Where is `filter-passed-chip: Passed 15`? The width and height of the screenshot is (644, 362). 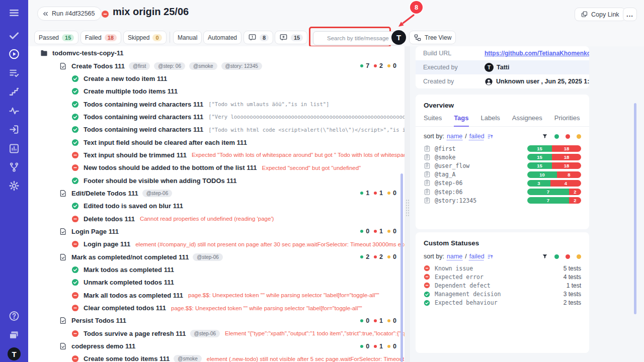
filter-passed-chip: Passed 15 is located at coordinates (56, 37).